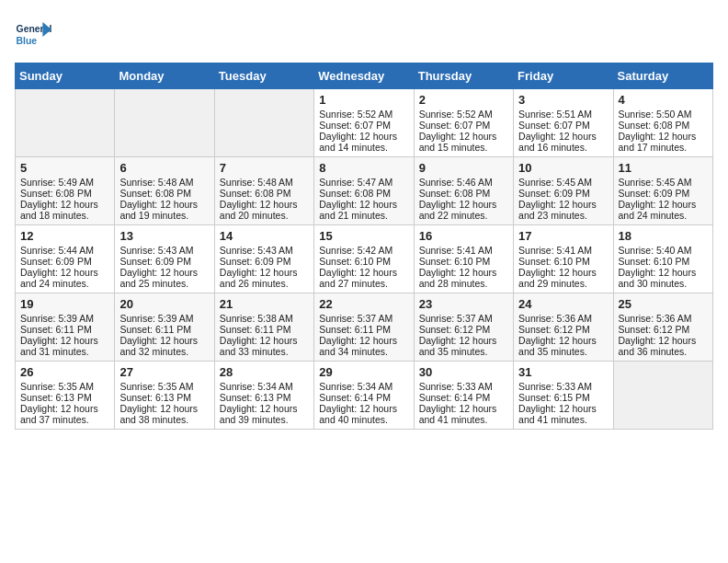 The image size is (728, 563). Describe the element at coordinates (463, 396) in the screenshot. I see `calendar-cell: 30Sunrise: 5:33 AMSunset: 6:14 PMDayligh…` at that location.